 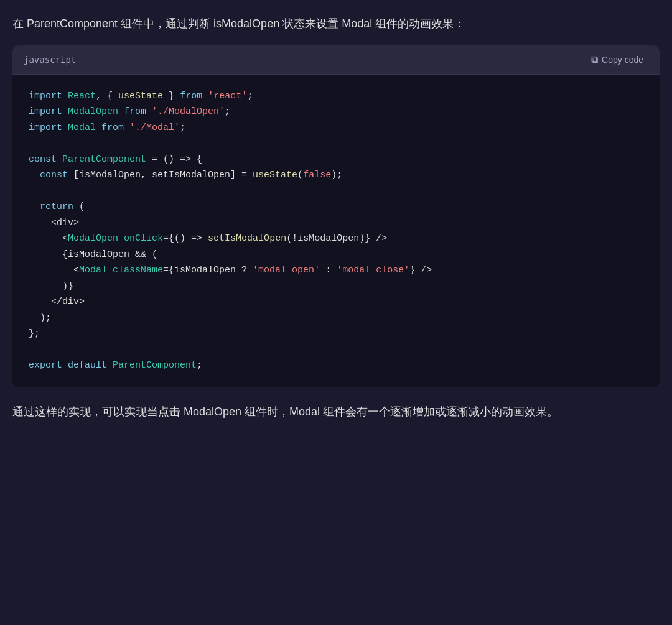 I want to click on code-line: </div>, so click(x=336, y=302).